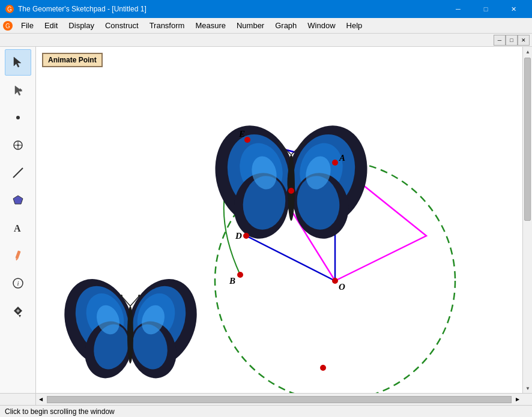  Describe the element at coordinates (240, 275) in the screenshot. I see `point-B` at that location.